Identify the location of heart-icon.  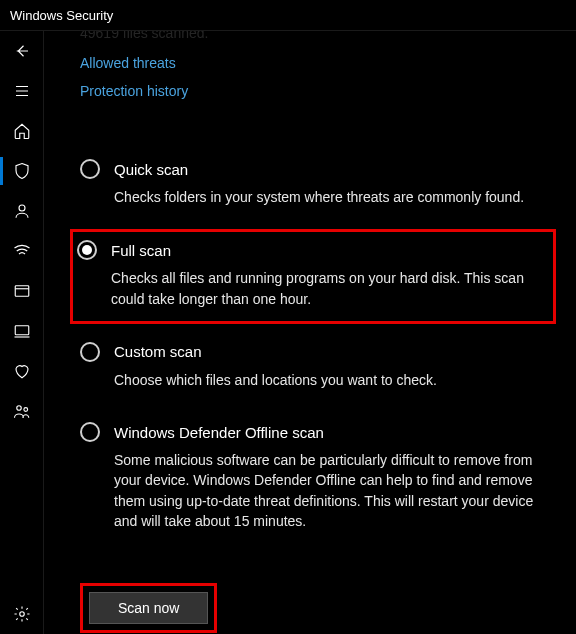
(22, 371).